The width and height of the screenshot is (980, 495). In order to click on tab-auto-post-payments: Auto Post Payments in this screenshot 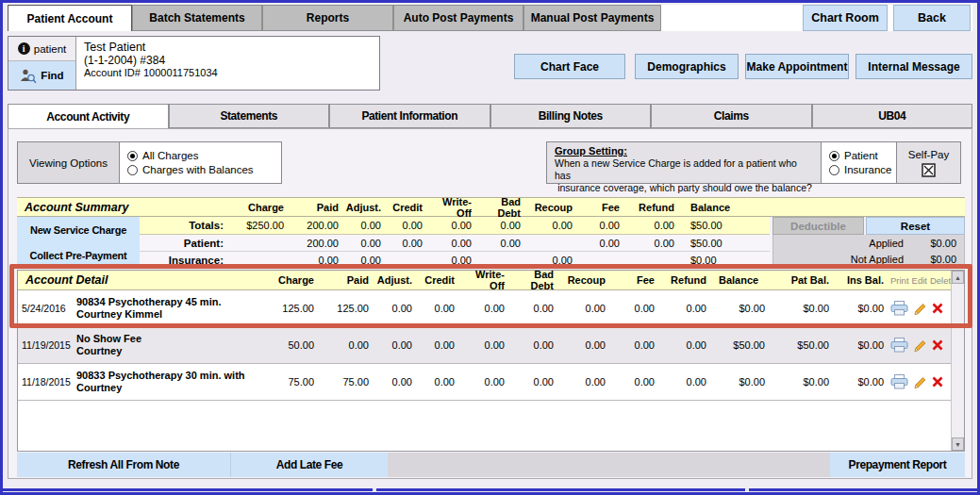, I will do `click(458, 18)`.